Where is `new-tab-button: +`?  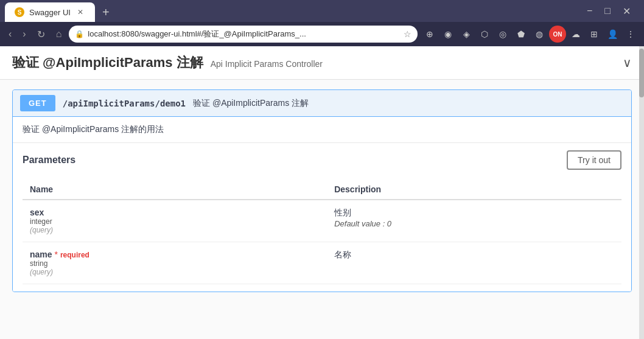 new-tab-button: + is located at coordinates (106, 12).